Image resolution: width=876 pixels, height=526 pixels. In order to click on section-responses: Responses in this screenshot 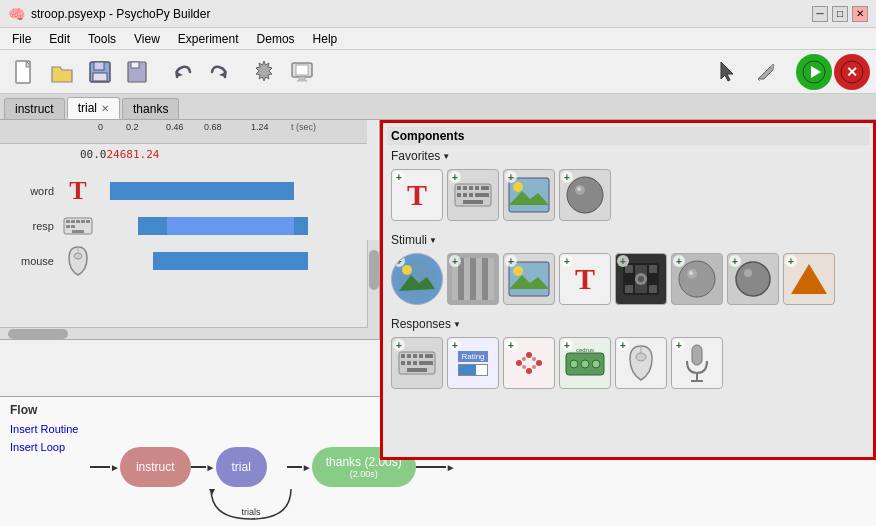, I will do `click(628, 323)`.